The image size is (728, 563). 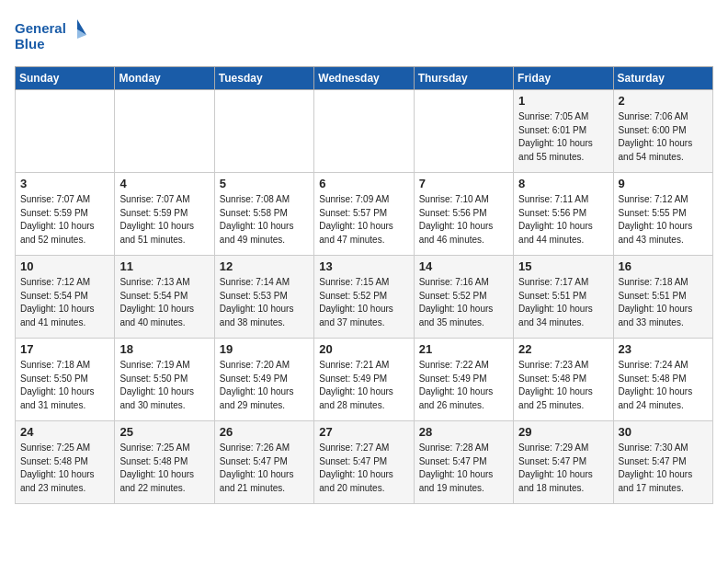 What do you see at coordinates (364, 380) in the screenshot?
I see `calendar-cell: 20Sunrise: 7:21 AM Sunset: 5:49 PM Dayli…` at bounding box center [364, 380].